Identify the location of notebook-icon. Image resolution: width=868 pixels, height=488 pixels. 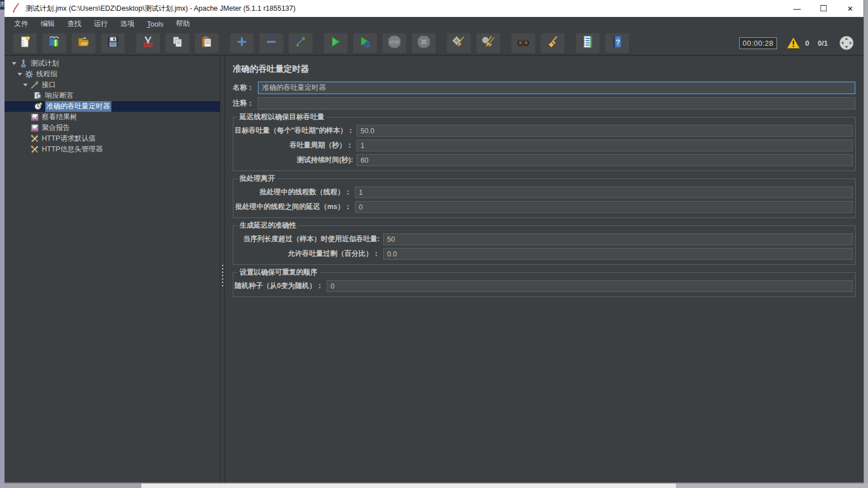
(588, 43).